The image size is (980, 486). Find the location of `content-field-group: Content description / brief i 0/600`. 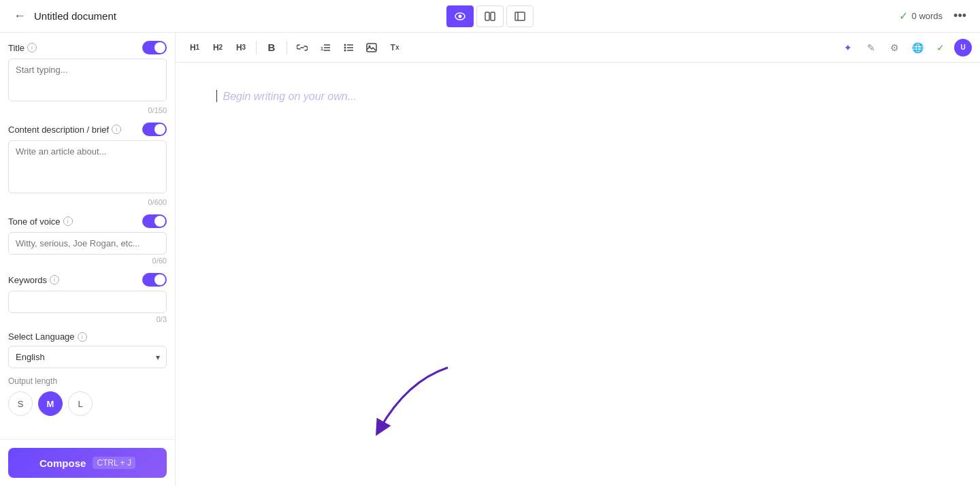

content-field-group: Content description / brief i 0/600 is located at coordinates (87, 165).